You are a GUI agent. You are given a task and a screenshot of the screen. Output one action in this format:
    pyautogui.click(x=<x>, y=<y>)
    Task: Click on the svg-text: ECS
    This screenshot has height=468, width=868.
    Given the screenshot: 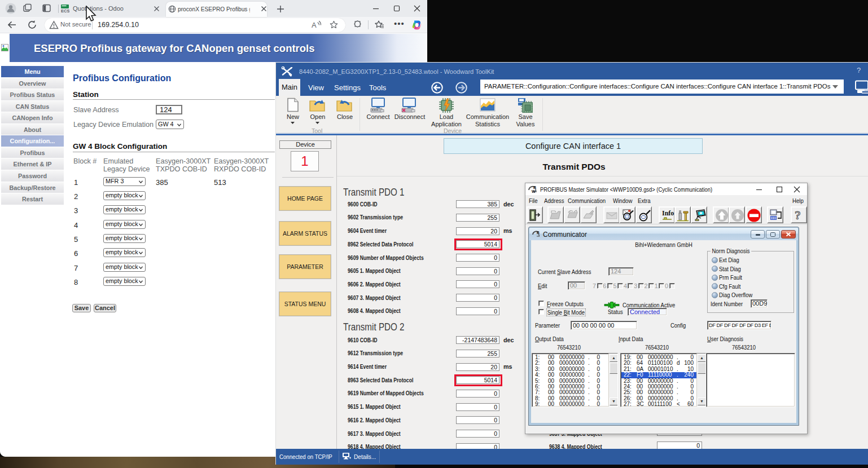 What is the action you would take?
    pyautogui.click(x=65, y=11)
    